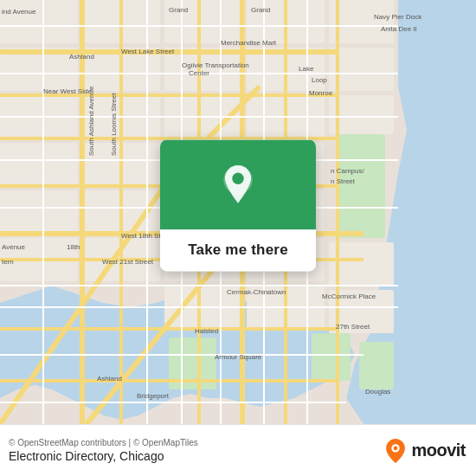 The height and width of the screenshot is (476, 476). What do you see at coordinates (438, 450) in the screenshot?
I see `moovit-text: moovit` at bounding box center [438, 450].